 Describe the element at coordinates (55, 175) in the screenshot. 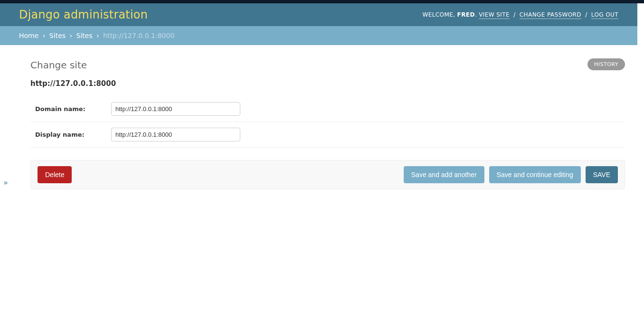

I see `delete-button: Delete` at that location.